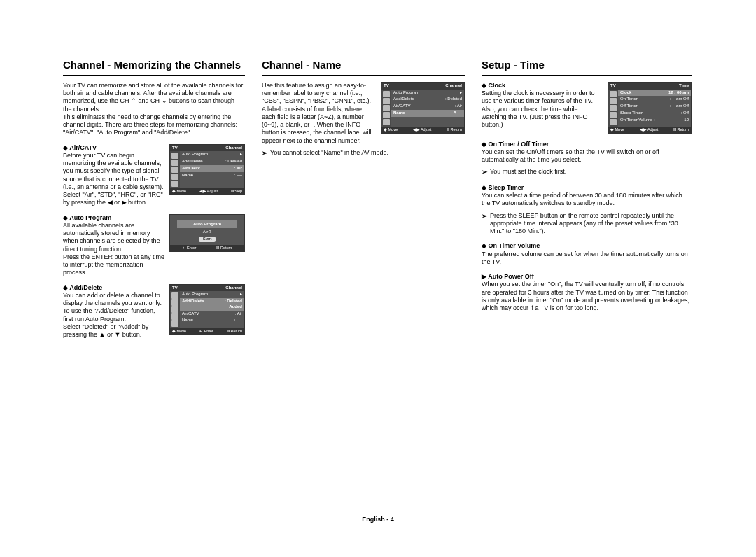 This screenshot has width=756, height=557. I want to click on column-memorizing: Channel - Memorizing the Channels Your T…, so click(154, 199).